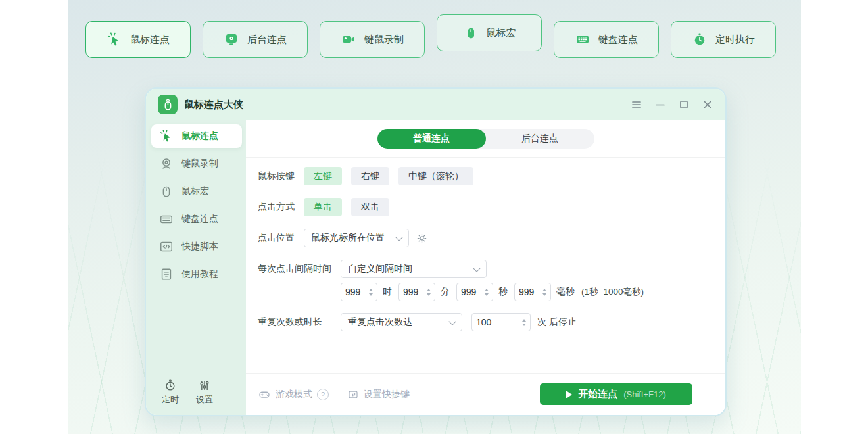 Image resolution: width=868 pixels, height=434 pixels. I want to click on start-button-shortcut: (Shift+F12), so click(644, 395).